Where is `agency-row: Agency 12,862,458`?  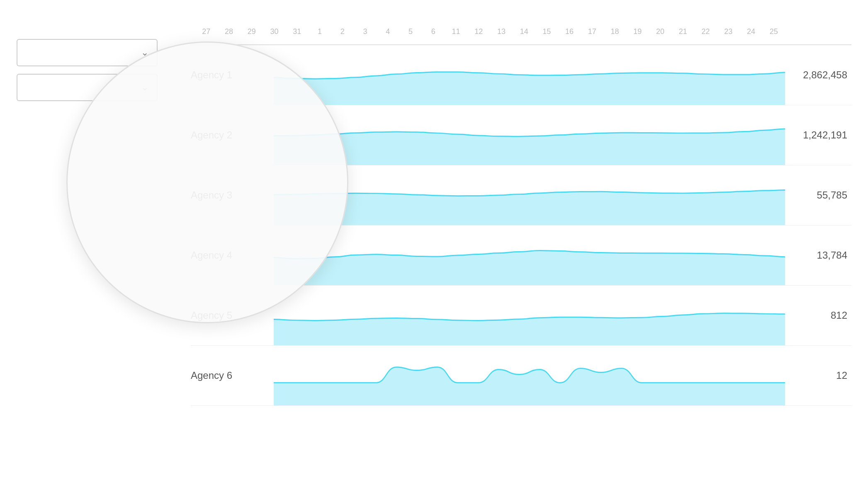
agency-row: Agency 12,862,458 is located at coordinates (521, 75).